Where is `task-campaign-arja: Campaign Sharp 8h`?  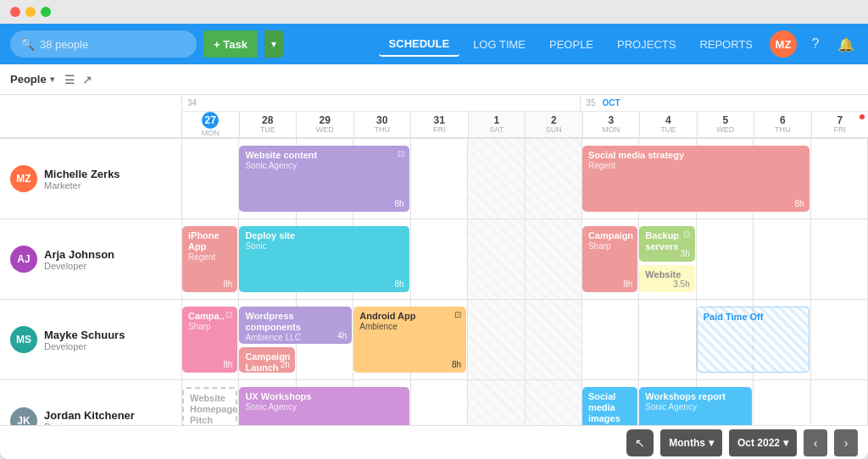
task-campaign-arja: Campaign Sharp 8h is located at coordinates (610, 259).